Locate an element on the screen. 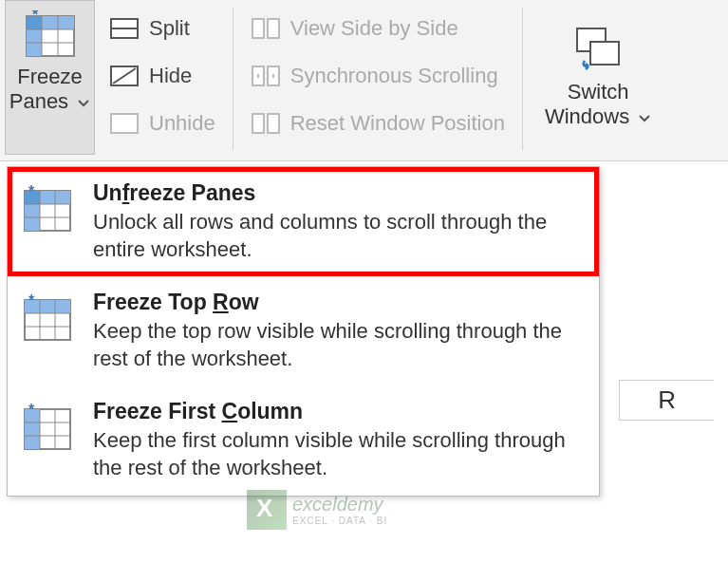 The height and width of the screenshot is (563, 728). unhide-label: Unhide is located at coordinates (182, 123).